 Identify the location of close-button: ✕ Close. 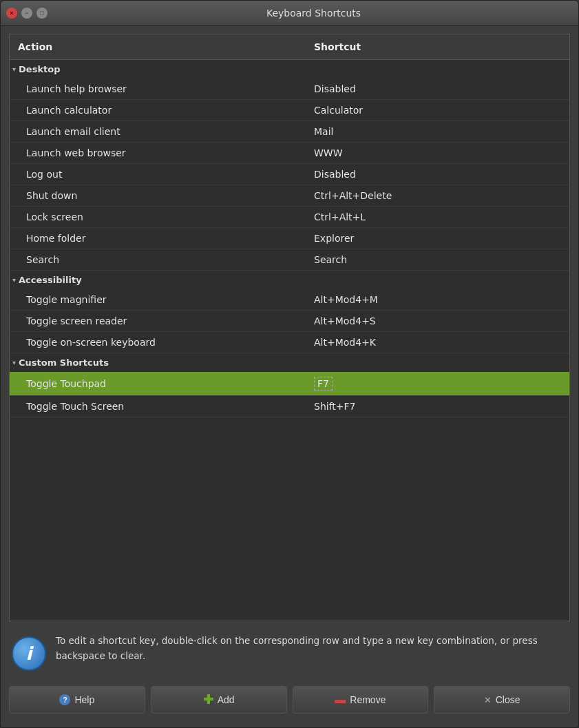
(502, 700).